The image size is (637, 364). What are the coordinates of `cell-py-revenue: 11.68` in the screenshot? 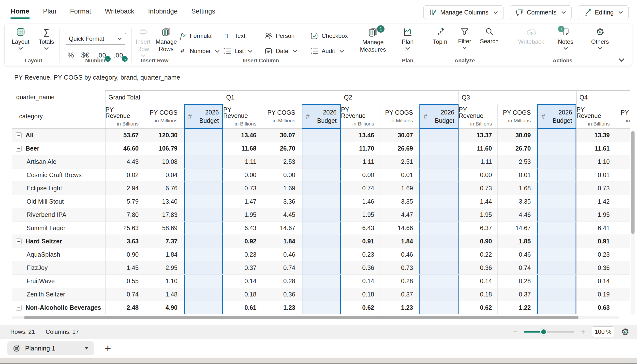 It's located at (242, 148).